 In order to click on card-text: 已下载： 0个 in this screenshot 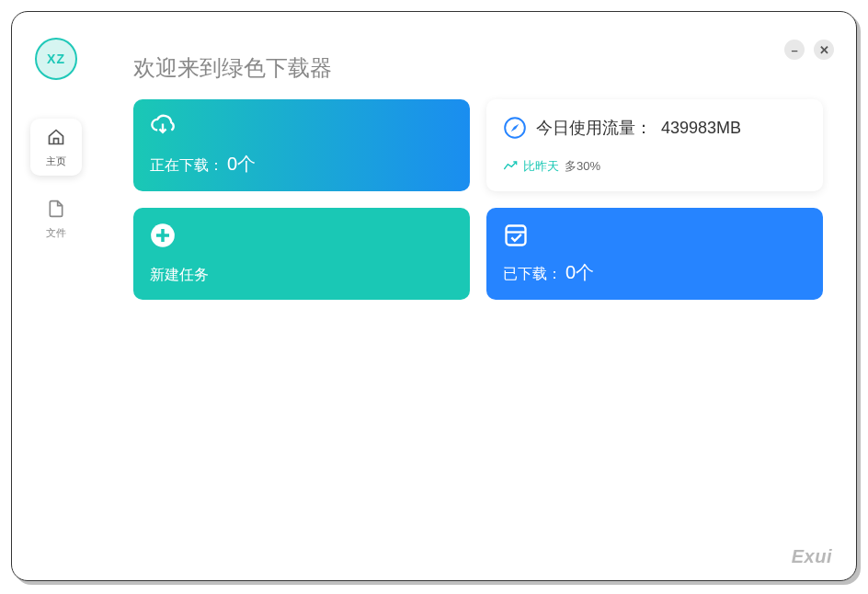, I will do `click(655, 272)`.